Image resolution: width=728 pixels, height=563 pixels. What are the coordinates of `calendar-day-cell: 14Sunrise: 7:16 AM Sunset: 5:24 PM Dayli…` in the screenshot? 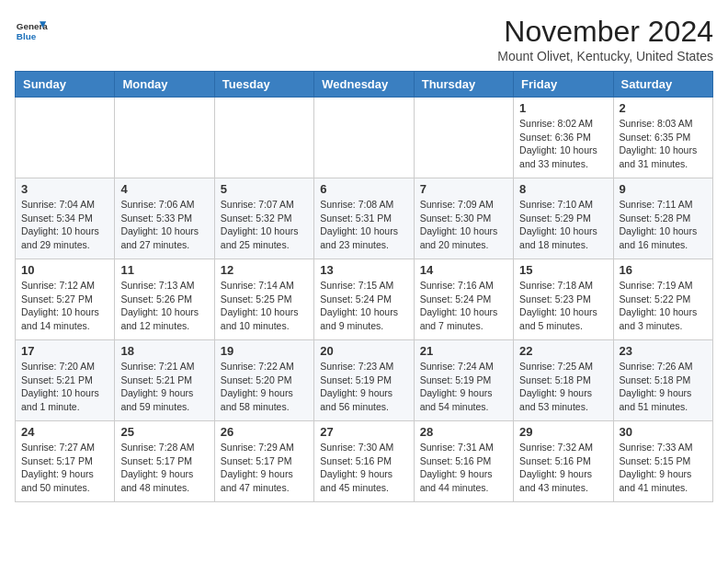 It's located at (463, 300).